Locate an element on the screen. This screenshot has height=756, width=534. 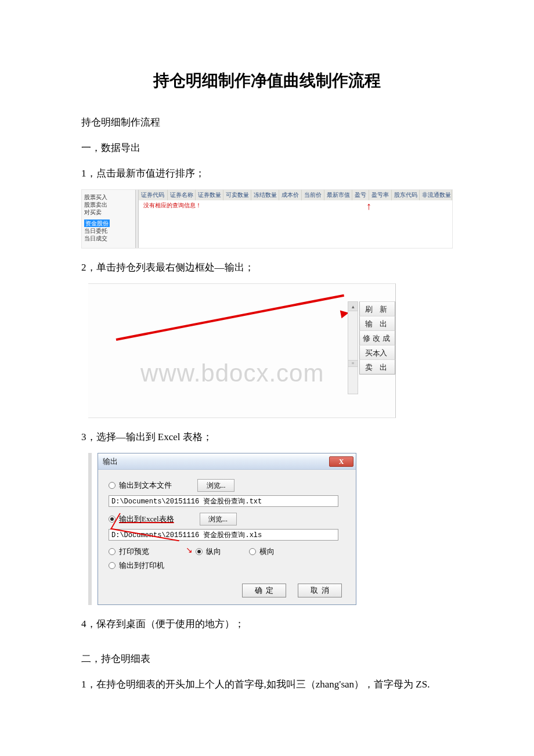
col-name: 证券名称 is located at coordinates (182, 195).